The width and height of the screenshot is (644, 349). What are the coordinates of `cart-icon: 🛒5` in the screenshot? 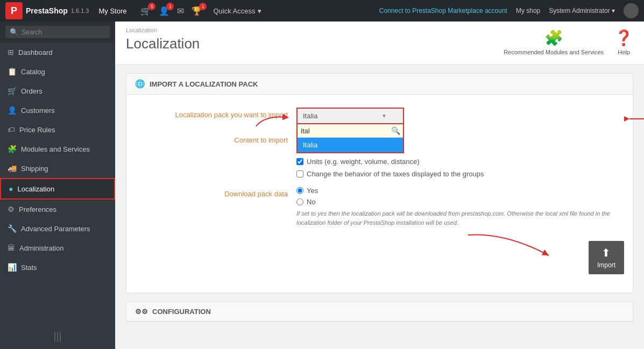 It's located at (146, 11).